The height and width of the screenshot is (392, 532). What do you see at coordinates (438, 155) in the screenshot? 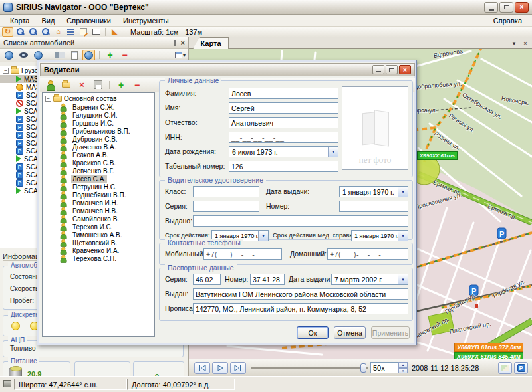
I see `vehicle-plate-label: Х690ХХ 61rus` at bounding box center [438, 155].